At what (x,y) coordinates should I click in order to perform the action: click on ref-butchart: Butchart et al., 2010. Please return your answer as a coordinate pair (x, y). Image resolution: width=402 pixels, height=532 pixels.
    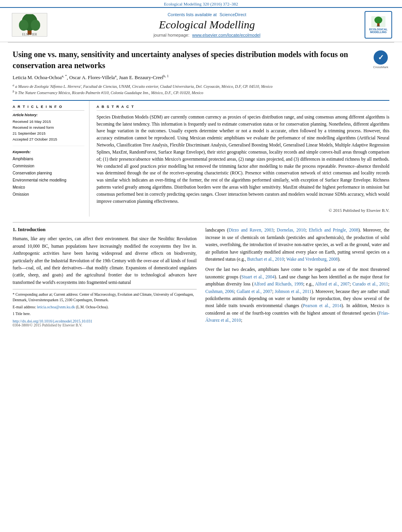
    Looking at the image, I should click on (266, 259).